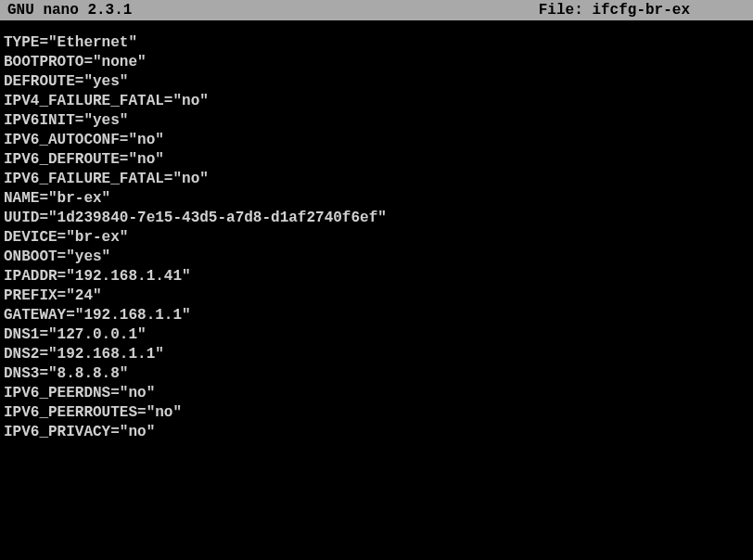 The height and width of the screenshot is (560, 753). What do you see at coordinates (376, 219) in the screenshot?
I see `editor-line: UUID="1d239840-7e15-43d5-a7d8-d1af2740f6…` at bounding box center [376, 219].